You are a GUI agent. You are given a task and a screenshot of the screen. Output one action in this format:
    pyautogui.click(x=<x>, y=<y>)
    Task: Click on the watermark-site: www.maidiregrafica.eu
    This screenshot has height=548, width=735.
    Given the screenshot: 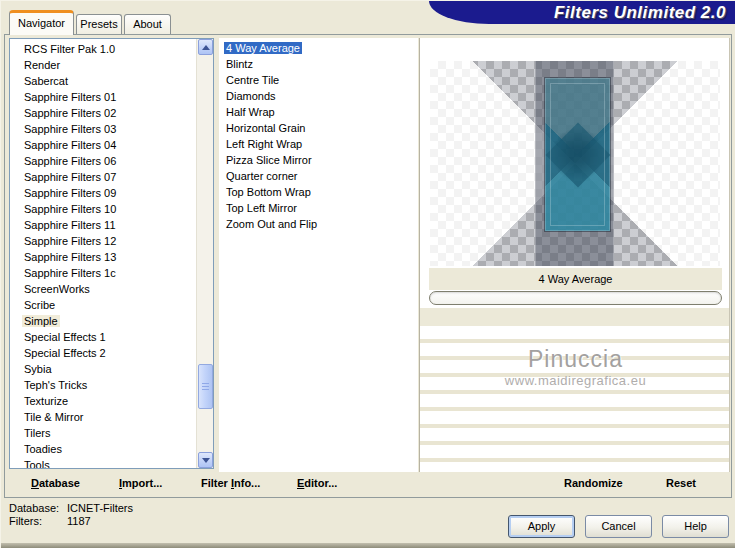 What is the action you would take?
    pyautogui.click(x=575, y=380)
    